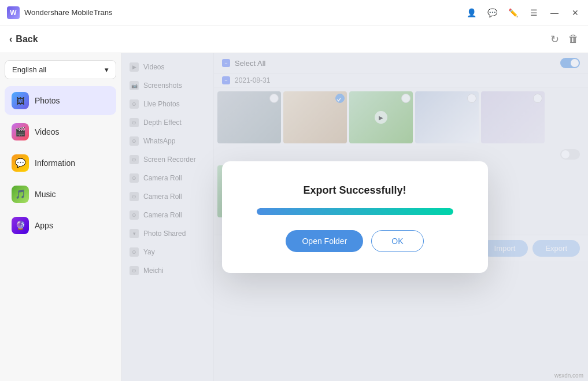  Describe the element at coordinates (55, 163) in the screenshot. I see `sidebar-item-information-label: Information` at that location.